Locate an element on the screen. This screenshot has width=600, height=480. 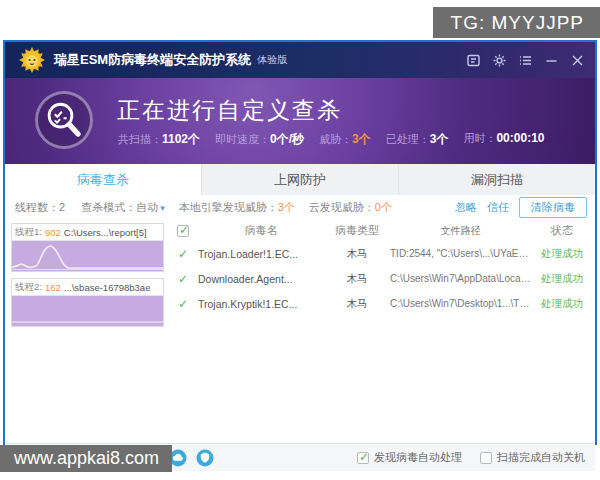
tab-bar: 病毒查杀 上网防护 漏洞扫描 is located at coordinates (300, 180).